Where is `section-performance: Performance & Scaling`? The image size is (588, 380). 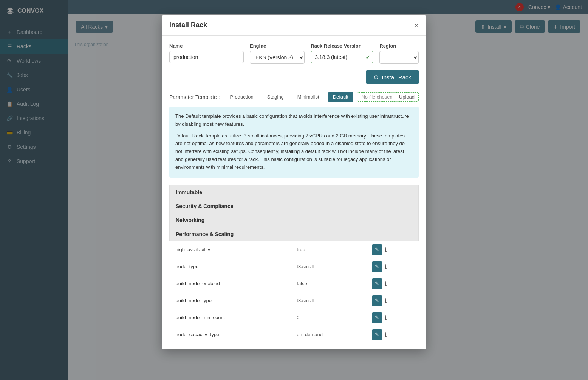 section-performance: Performance & Scaling is located at coordinates (294, 234).